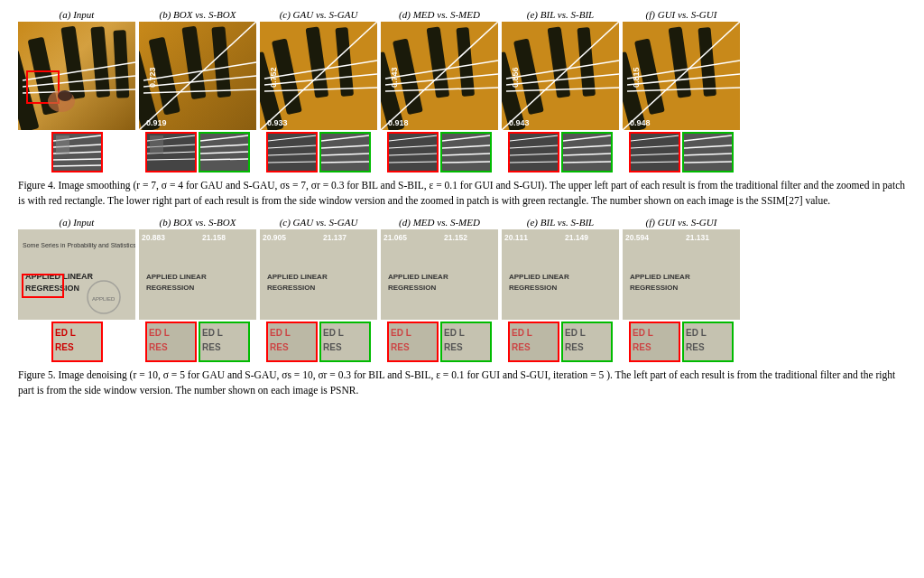  What do you see at coordinates (707, 341) in the screenshot?
I see `fig5-sub-f-green: ED L RES` at bounding box center [707, 341].